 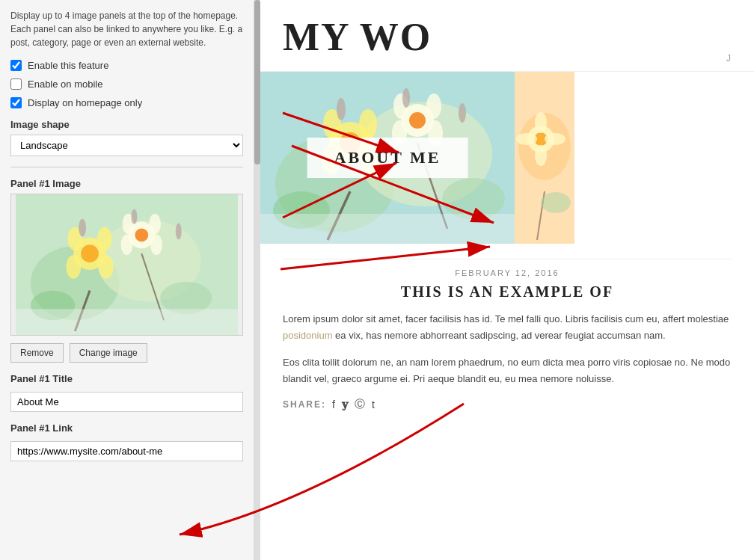 What do you see at coordinates (304, 404) in the screenshot?
I see `share-label: SHARE:` at bounding box center [304, 404].